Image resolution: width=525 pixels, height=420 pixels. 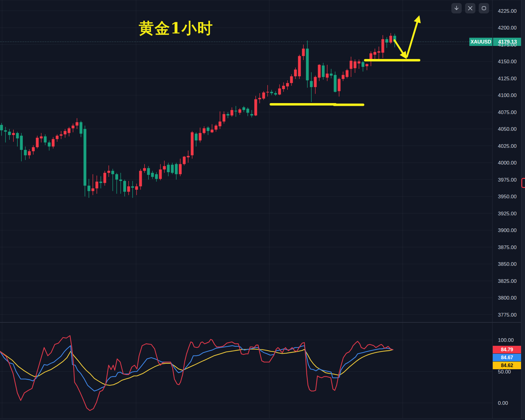 What do you see at coordinates (507, 350) in the screenshot?
I see `kdj-value-tag-red: 84.79` at bounding box center [507, 350].